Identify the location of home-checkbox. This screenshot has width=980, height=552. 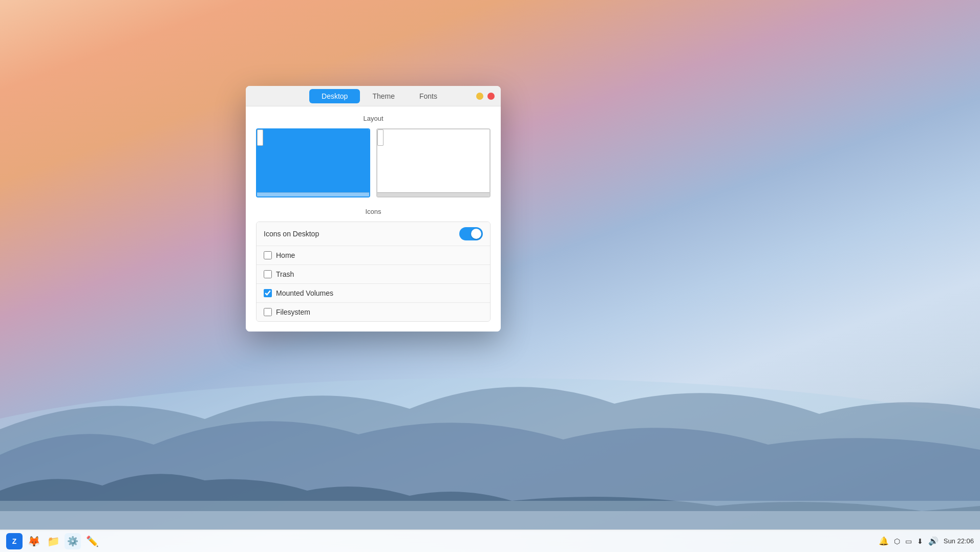
(268, 255).